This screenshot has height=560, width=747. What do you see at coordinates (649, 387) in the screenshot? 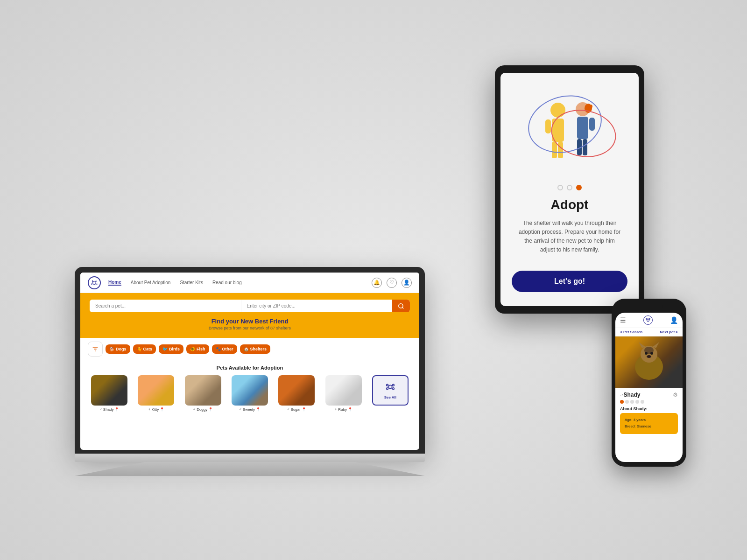
I see `phone-screen: ☰ 👤 < Pet Search Next pet >` at bounding box center [649, 387].